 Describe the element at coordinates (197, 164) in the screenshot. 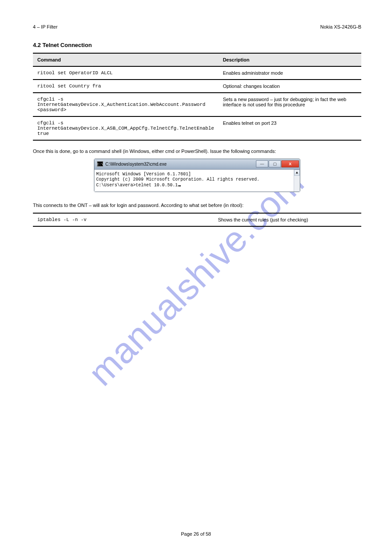

I see `terminal-titlebar: C:\ C:\Windows\system32\cmd.exe — ▢ X` at that location.